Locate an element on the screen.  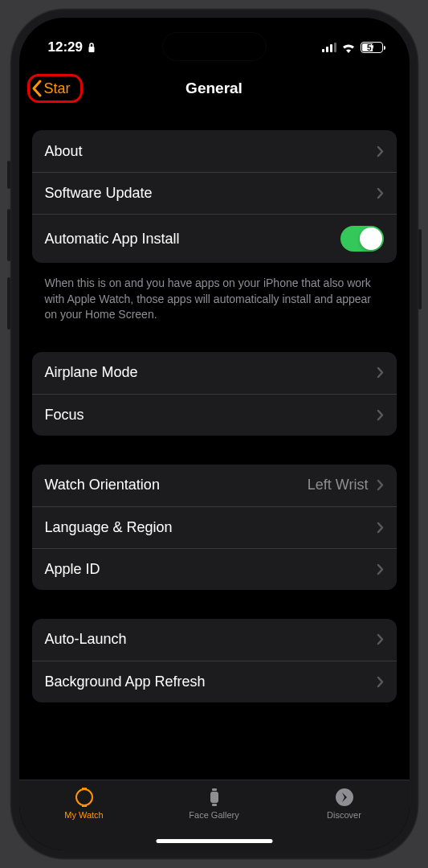
settings-section-2: Airplane Mode Focus is located at coordinates (214, 394).